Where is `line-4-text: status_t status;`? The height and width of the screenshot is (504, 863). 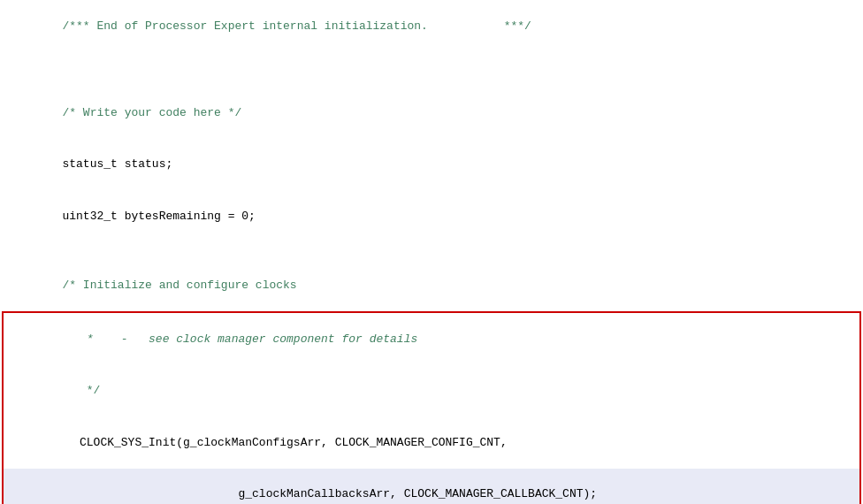
line-4-text: status_t status; is located at coordinates (117, 164).